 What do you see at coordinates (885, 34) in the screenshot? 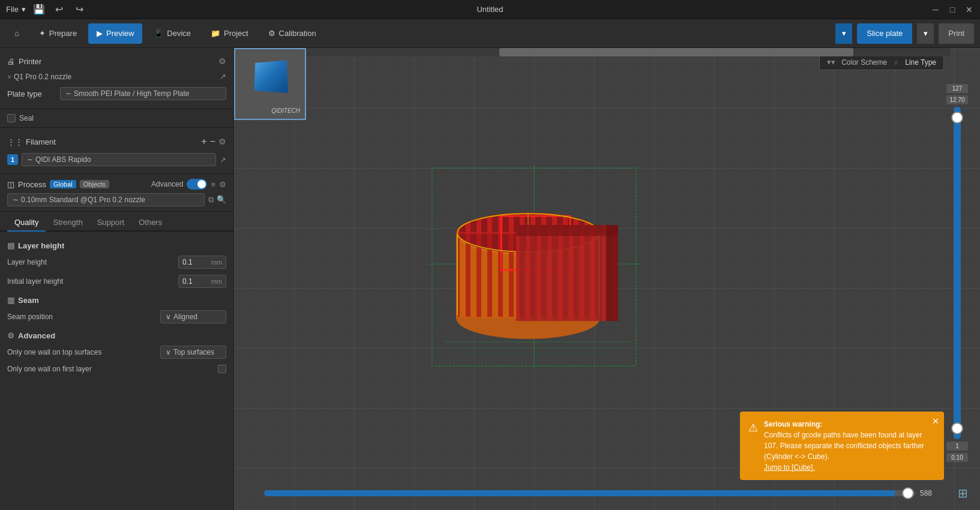
I see `slice-plate-button: Slice plate` at bounding box center [885, 34].